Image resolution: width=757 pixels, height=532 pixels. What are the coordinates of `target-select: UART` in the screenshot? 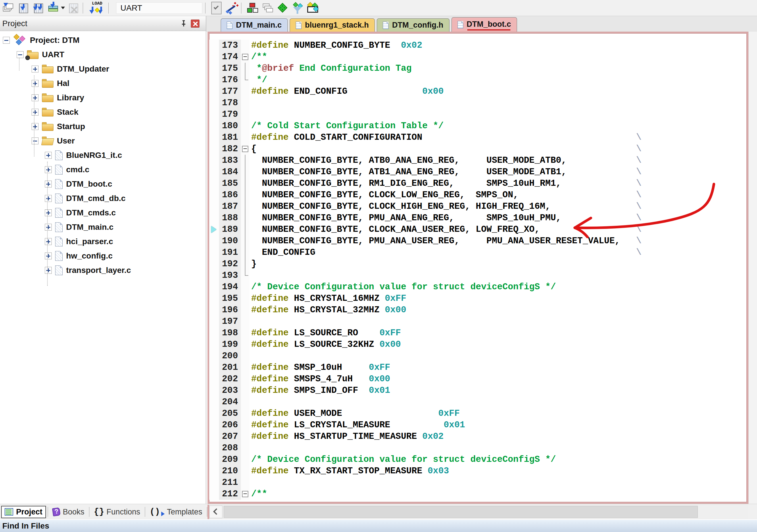 It's located at (159, 8).